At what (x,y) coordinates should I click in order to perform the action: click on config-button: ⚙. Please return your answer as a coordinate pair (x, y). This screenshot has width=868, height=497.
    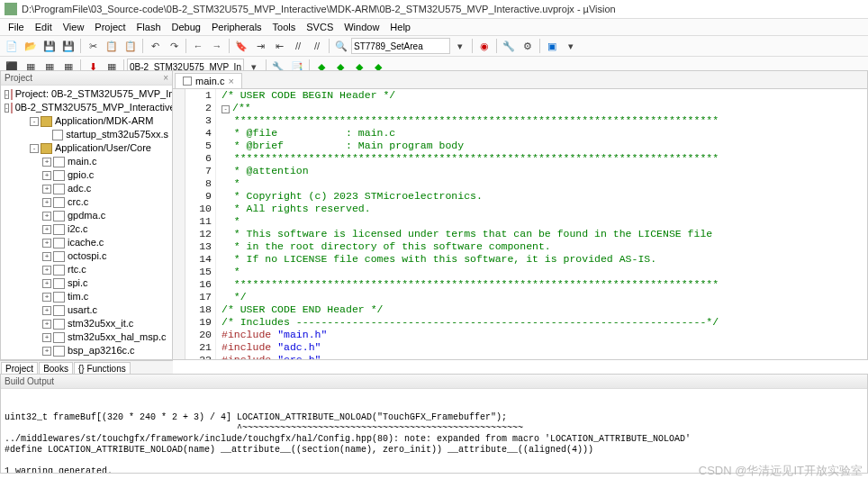
    Looking at the image, I should click on (528, 46).